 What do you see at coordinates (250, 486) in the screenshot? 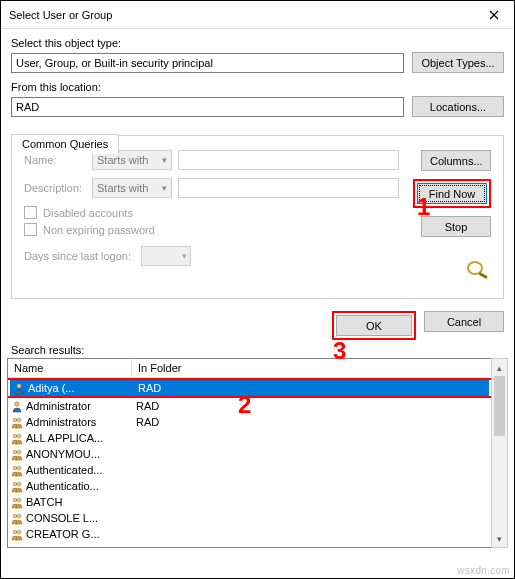
I see `table-row: Authenticatio...` at bounding box center [250, 486].